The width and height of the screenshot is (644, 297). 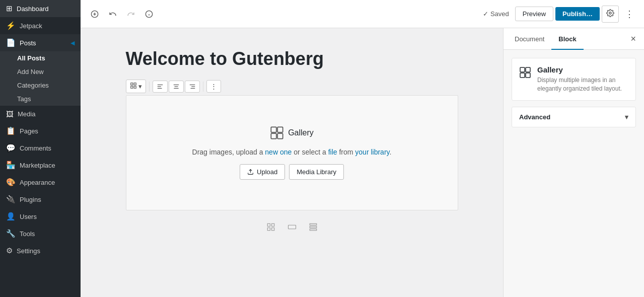 What do you see at coordinates (262, 172) in the screenshot?
I see `upload-button: Upload` at bounding box center [262, 172].